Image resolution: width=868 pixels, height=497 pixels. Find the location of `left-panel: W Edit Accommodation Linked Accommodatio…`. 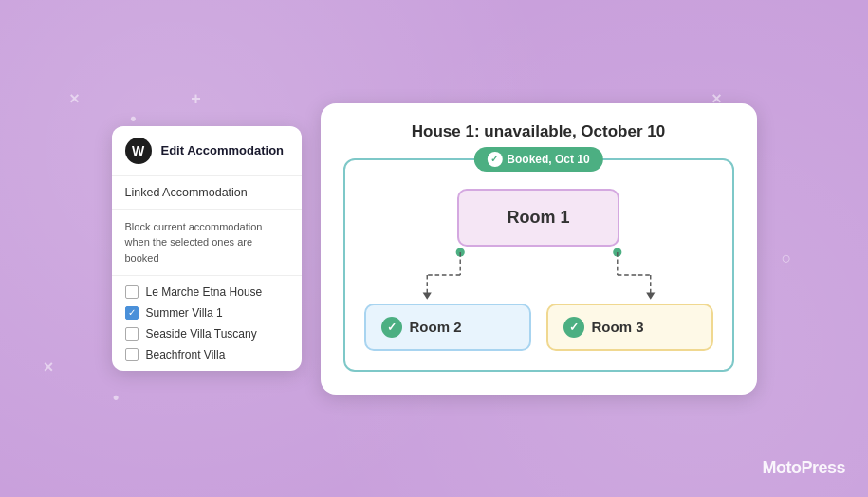

left-panel: W Edit Accommodation Linked Accommodatio… is located at coordinates (207, 248).